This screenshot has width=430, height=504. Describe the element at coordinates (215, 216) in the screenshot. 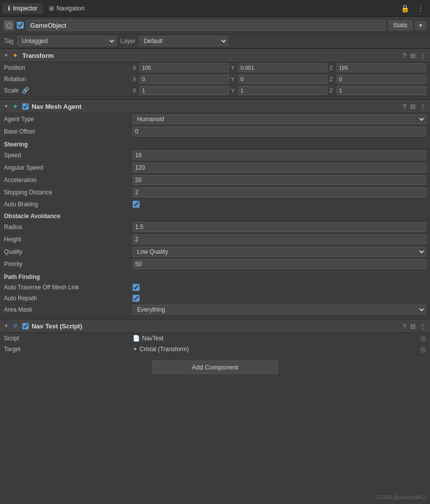

I see `obstacle-section-label: Obstacle Avoidance` at that location.